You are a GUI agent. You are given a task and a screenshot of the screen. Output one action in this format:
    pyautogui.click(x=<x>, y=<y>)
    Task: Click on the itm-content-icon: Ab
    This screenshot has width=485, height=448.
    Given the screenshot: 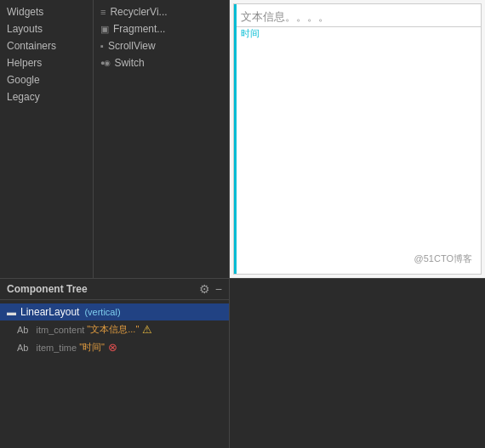 What is the action you would take?
    pyautogui.click(x=22, y=330)
    